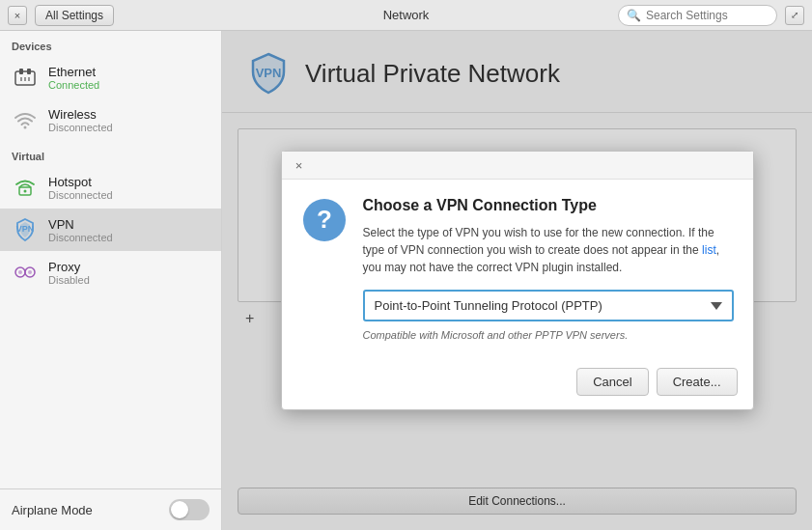  I want to click on ethernet-icon, so click(25, 77).